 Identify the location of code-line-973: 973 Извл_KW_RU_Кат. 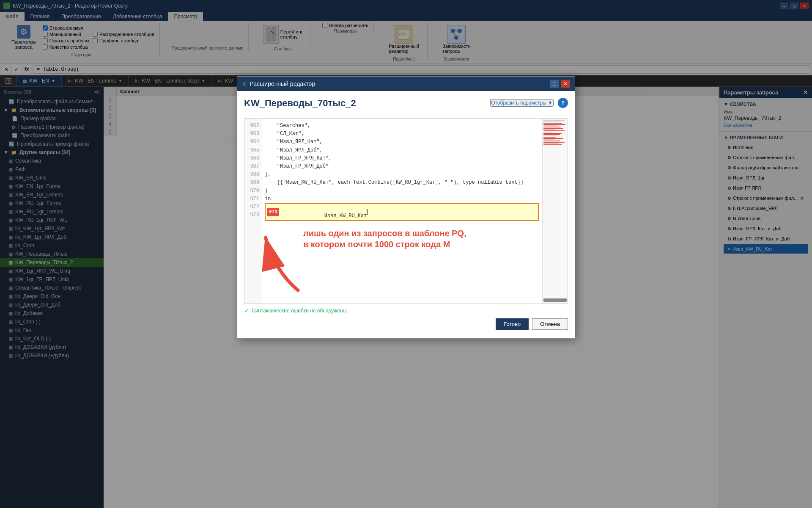
(402, 212).